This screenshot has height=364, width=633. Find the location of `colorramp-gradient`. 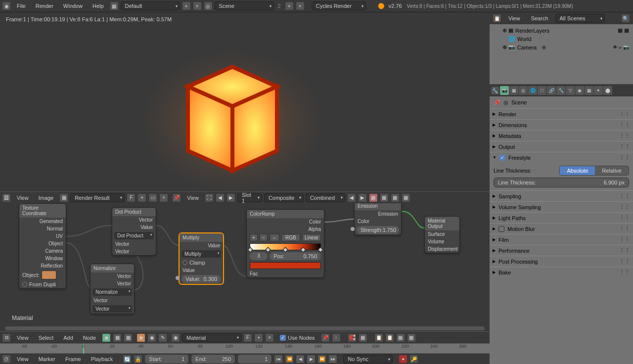

colorramp-gradient is located at coordinates (285, 247).